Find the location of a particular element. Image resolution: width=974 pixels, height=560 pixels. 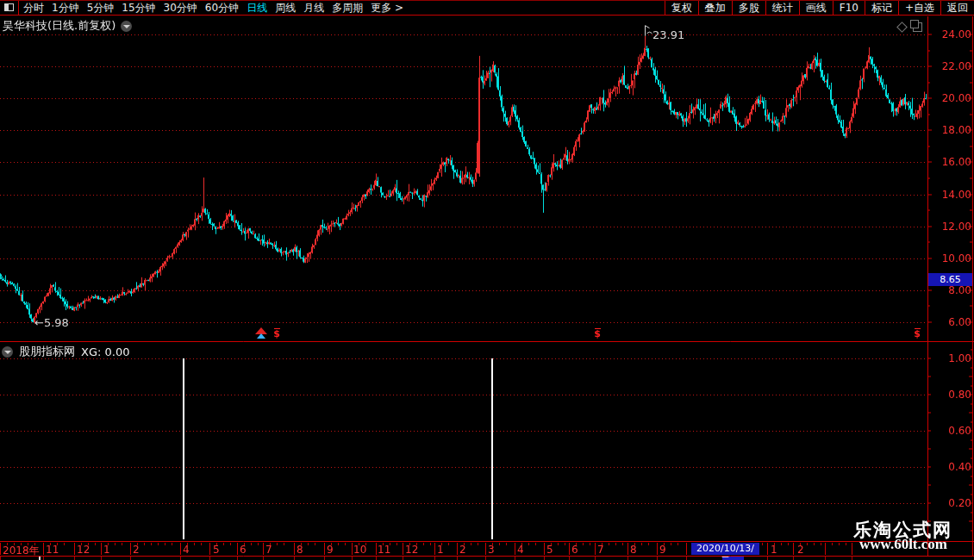

indicator-tick-label: 0.20 is located at coordinates (950, 503).